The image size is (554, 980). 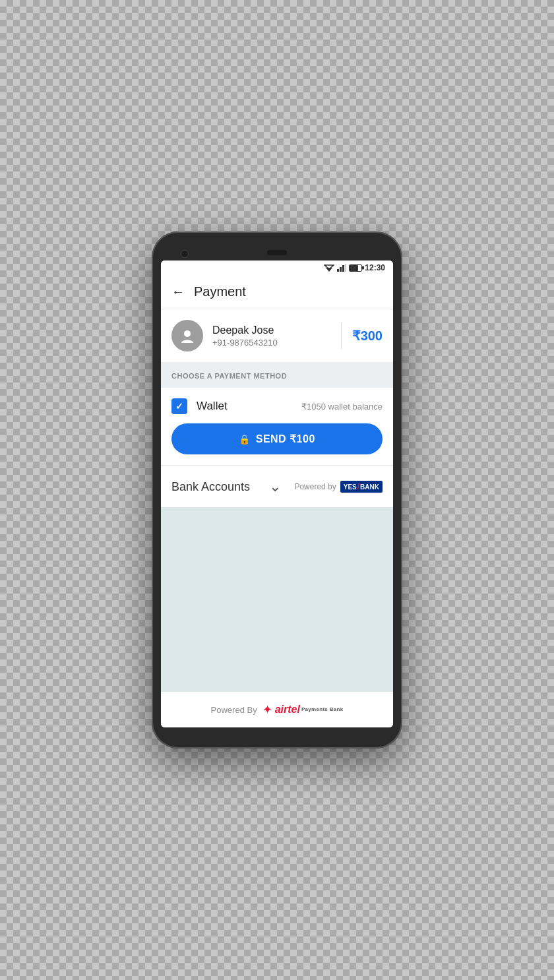 What do you see at coordinates (350, 487) in the screenshot?
I see `yes-bank-yes: YES` at bounding box center [350, 487].